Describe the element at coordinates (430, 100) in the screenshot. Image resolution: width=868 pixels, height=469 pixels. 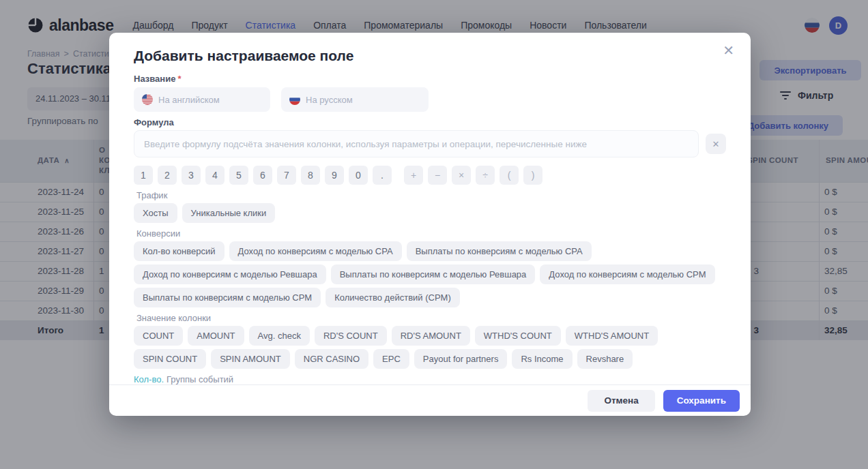
I see `name-inputs-row` at that location.